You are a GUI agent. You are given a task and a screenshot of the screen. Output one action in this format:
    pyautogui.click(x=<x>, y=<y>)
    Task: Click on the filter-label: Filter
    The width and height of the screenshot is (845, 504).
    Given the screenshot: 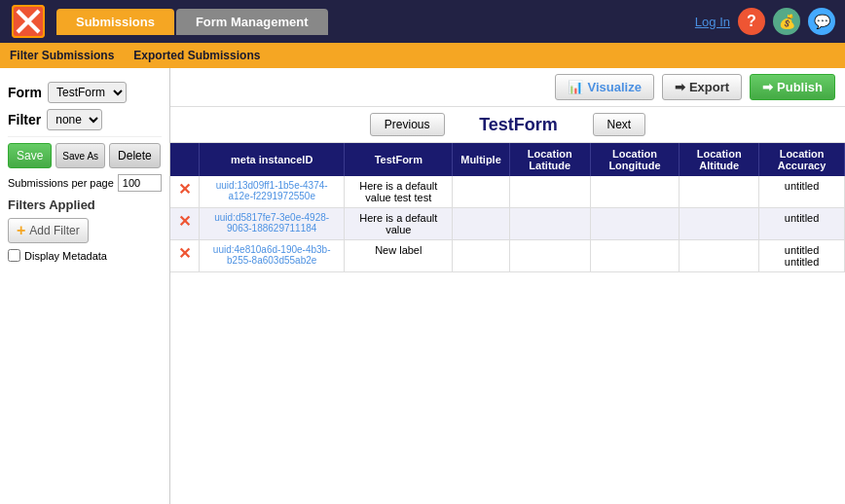 What is the action you would take?
    pyautogui.click(x=24, y=120)
    